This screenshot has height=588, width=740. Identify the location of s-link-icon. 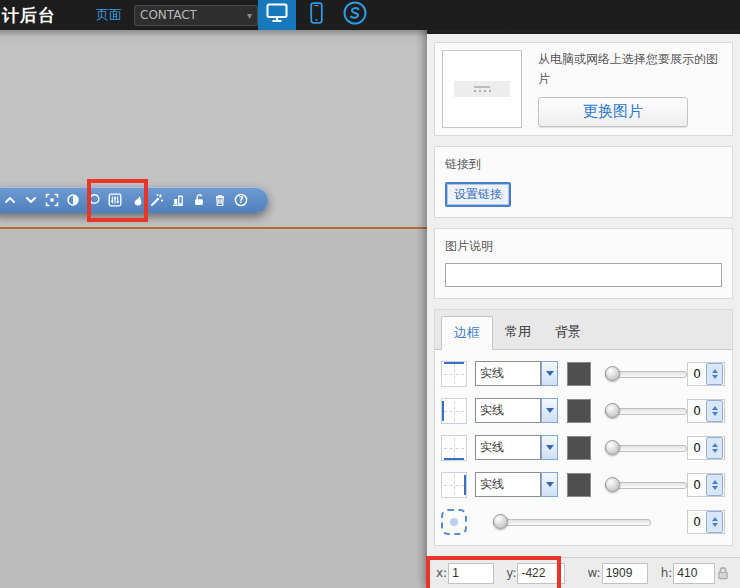
(355, 15).